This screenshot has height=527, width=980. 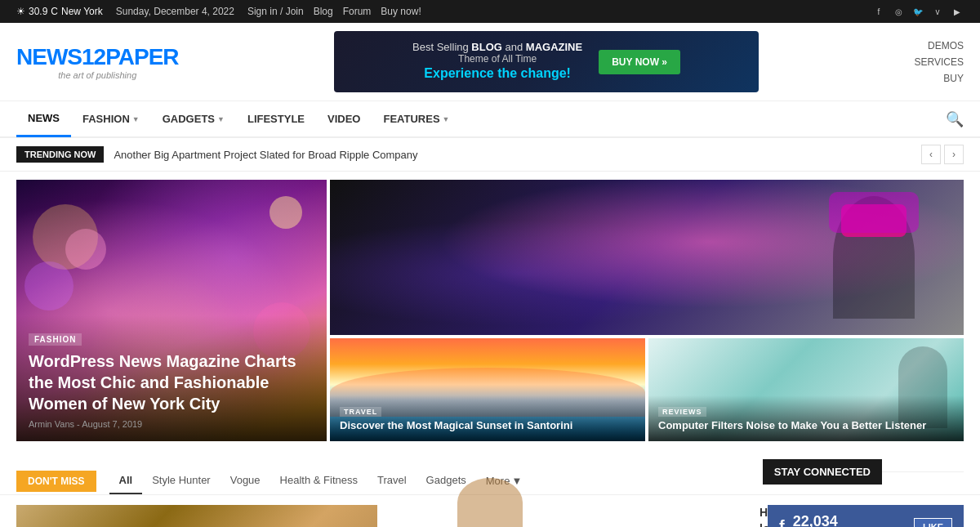 What do you see at coordinates (384, 516) in the screenshot?
I see `articles-area: Have a look around this bold and colourf…` at bounding box center [384, 516].